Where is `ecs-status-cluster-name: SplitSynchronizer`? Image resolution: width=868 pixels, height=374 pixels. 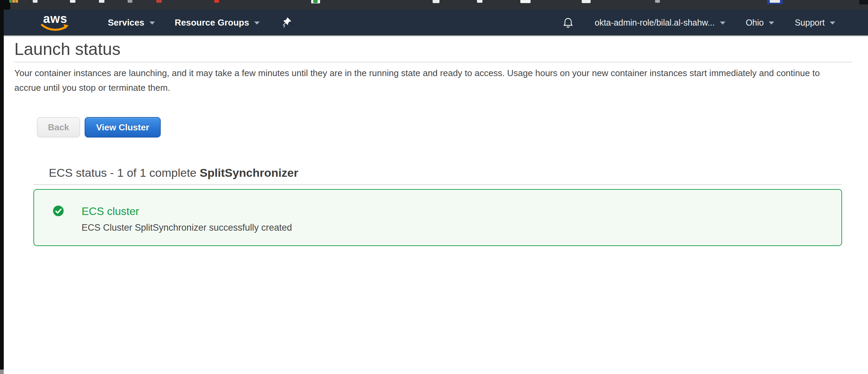 ecs-status-cluster-name: SplitSynchronizer is located at coordinates (249, 173).